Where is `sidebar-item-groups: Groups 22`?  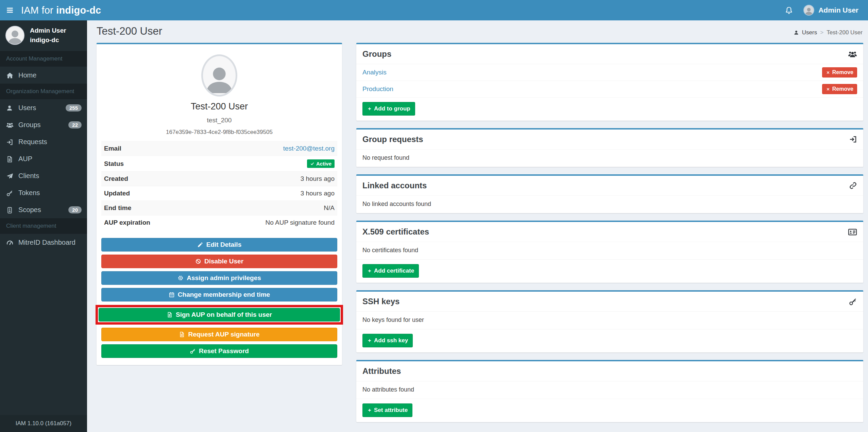
sidebar-item-groups: Groups 22 is located at coordinates (44, 125).